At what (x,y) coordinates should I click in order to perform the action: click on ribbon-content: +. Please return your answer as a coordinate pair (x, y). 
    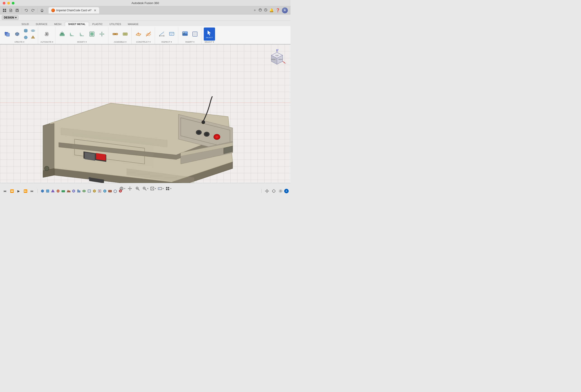
    Looking at the image, I should click on (145, 35).